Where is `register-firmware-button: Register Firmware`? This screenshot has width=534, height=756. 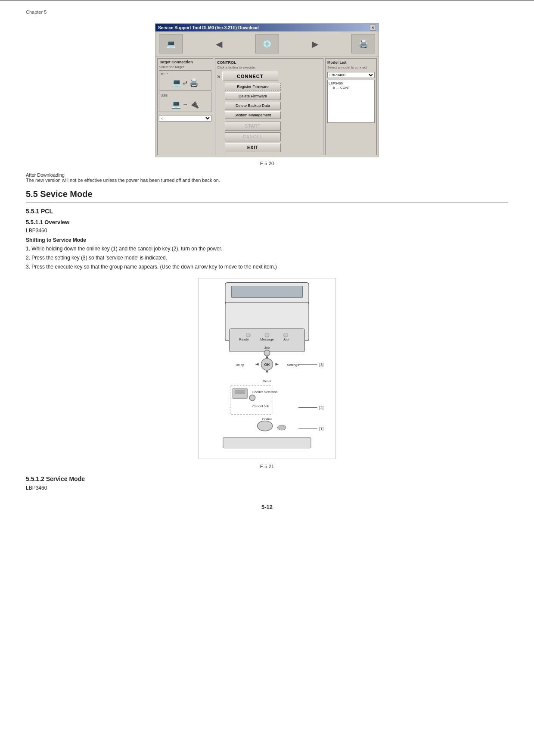
register-firmware-button: Register Firmware is located at coordinates (253, 87).